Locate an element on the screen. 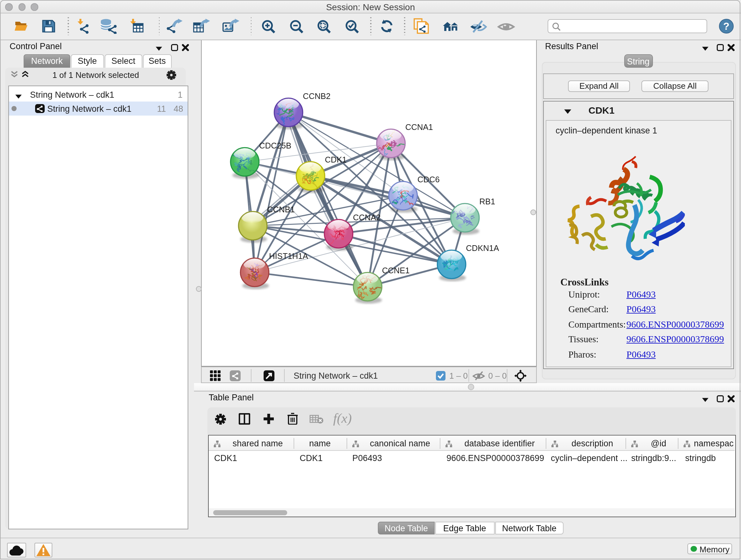 This screenshot has height=560, width=741. svg-text: CCNB2 is located at coordinates (317, 96).